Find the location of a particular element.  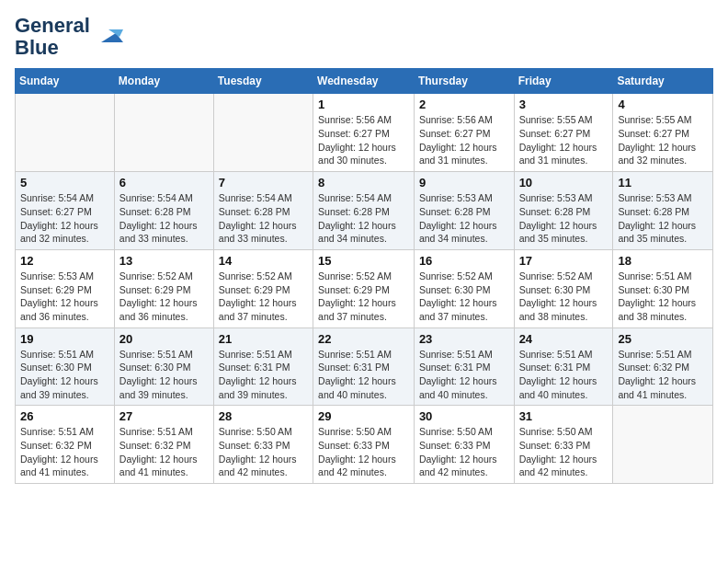

day-cell: 20Sunrise: 5:51 AMSunset: 6:30 PMDayligh… is located at coordinates (164, 366).